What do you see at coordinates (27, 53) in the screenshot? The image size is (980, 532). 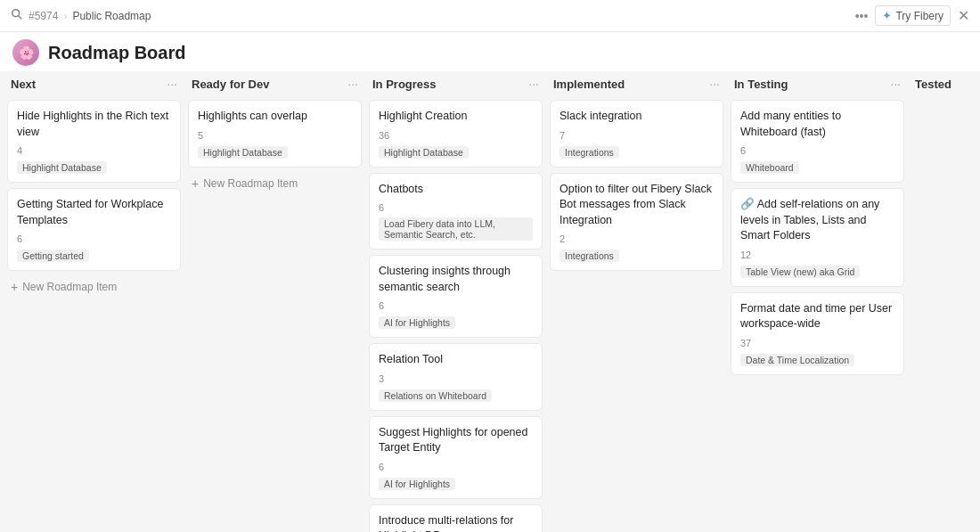 I see `avatar-emoji: 🌸` at bounding box center [27, 53].